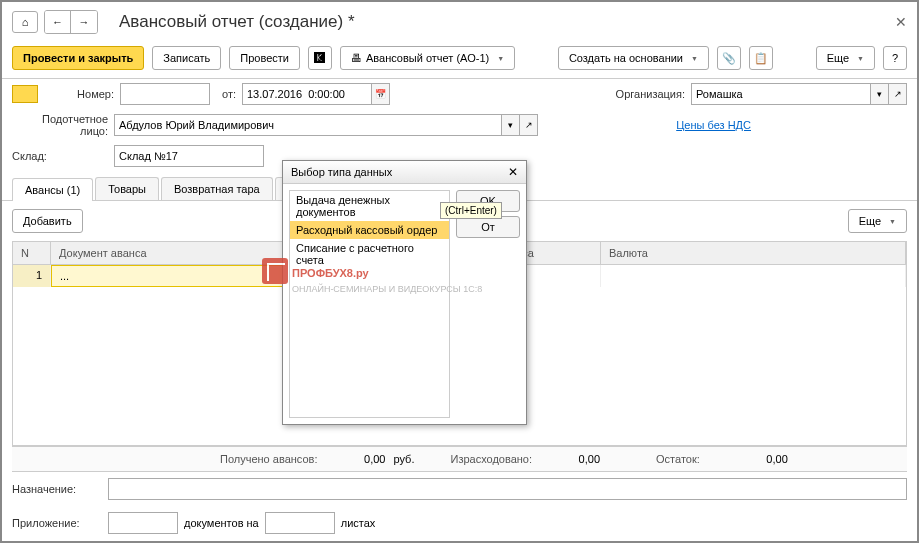  I want to click on post-button: Провести, so click(264, 58).